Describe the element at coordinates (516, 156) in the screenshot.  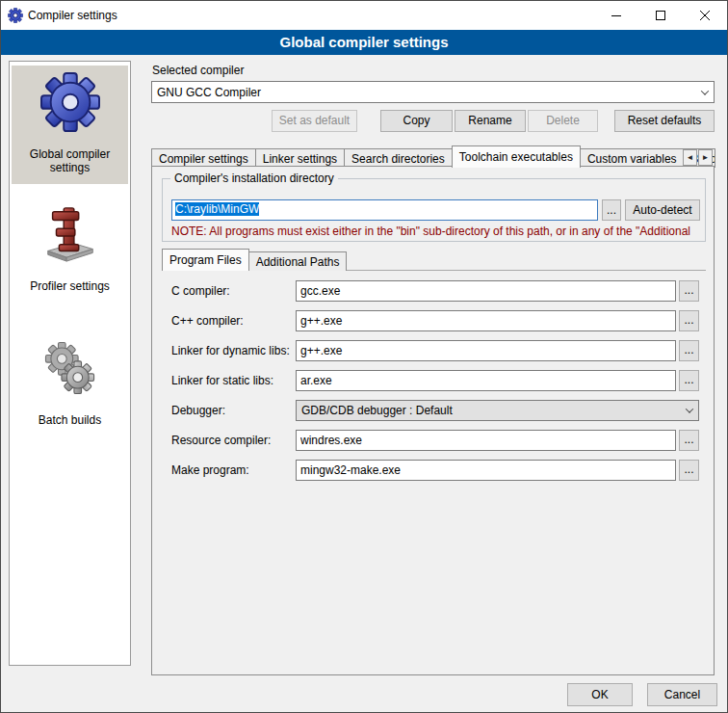
I see `tab-toolchain-executables: Toolchain executables` at that location.